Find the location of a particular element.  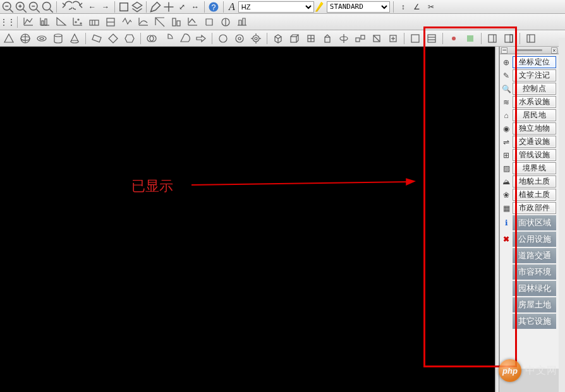

chart5-icon is located at coordinates (94, 22).